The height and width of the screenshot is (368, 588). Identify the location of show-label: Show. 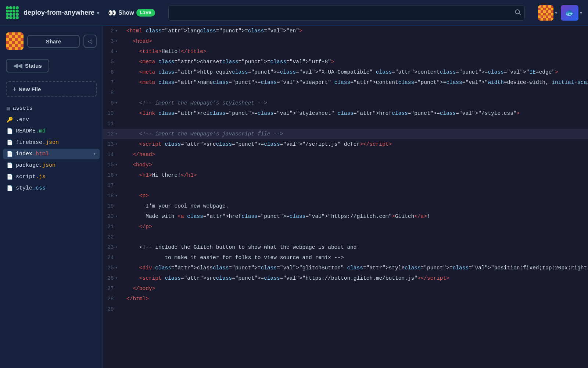
(126, 13).